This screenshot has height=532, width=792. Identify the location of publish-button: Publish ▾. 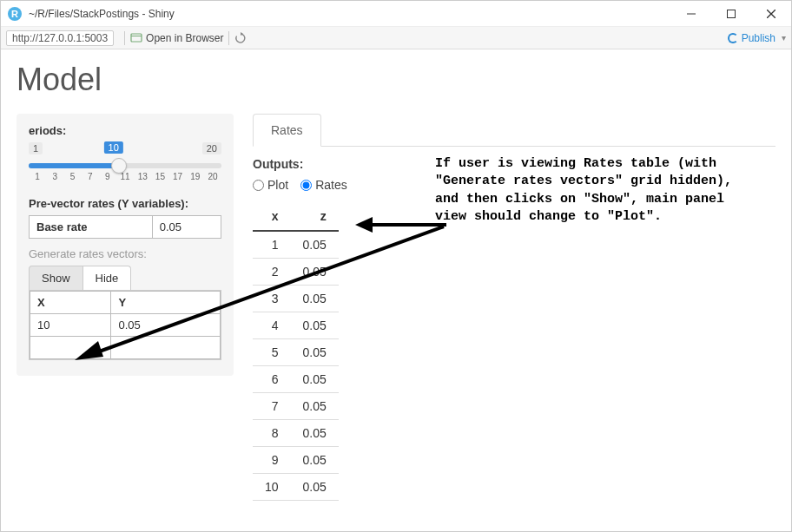
(757, 38).